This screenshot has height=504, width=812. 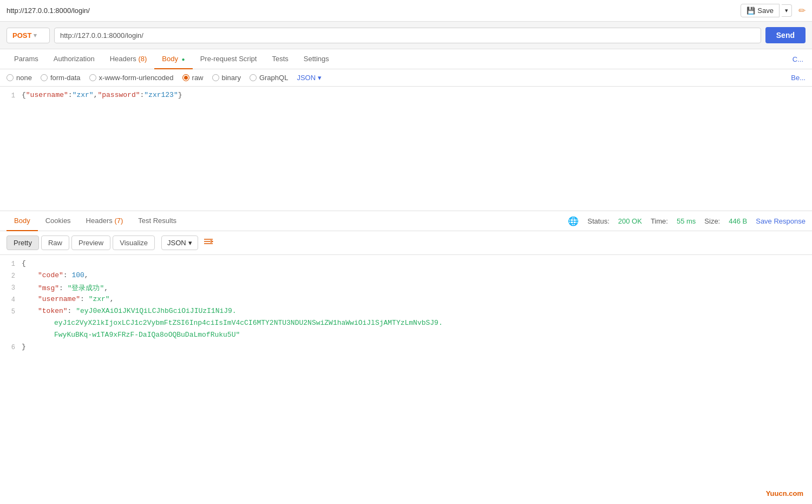 I want to click on save-icon: 💾, so click(x=751, y=11).